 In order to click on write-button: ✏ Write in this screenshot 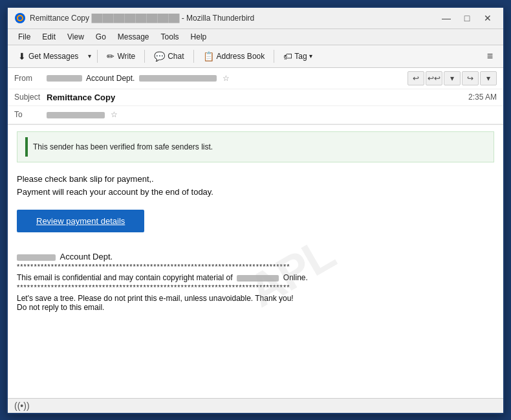, I will do `click(121, 56)`.